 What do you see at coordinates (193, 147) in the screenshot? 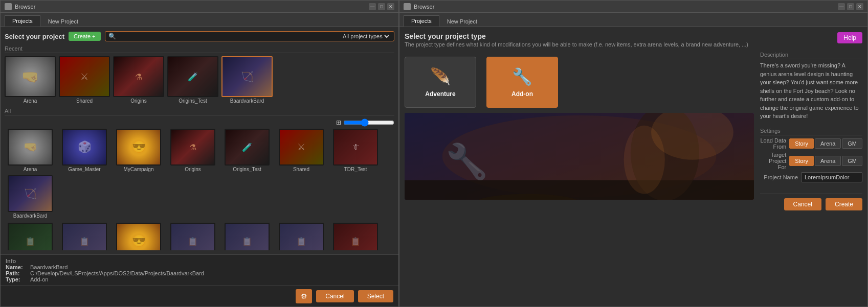
I see `origins2-thumb: ⚗` at bounding box center [193, 147].